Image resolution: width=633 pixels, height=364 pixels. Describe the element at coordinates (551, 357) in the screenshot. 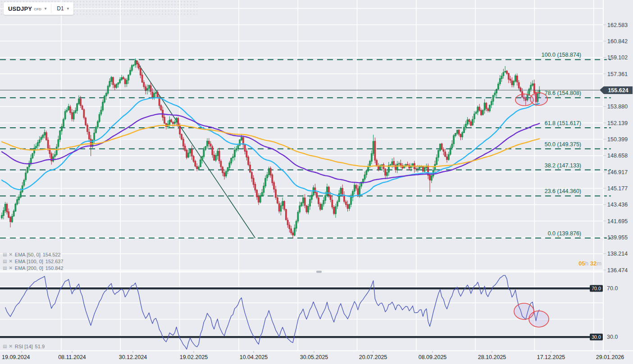

I see `date-label: 17.12.2025` at that location.